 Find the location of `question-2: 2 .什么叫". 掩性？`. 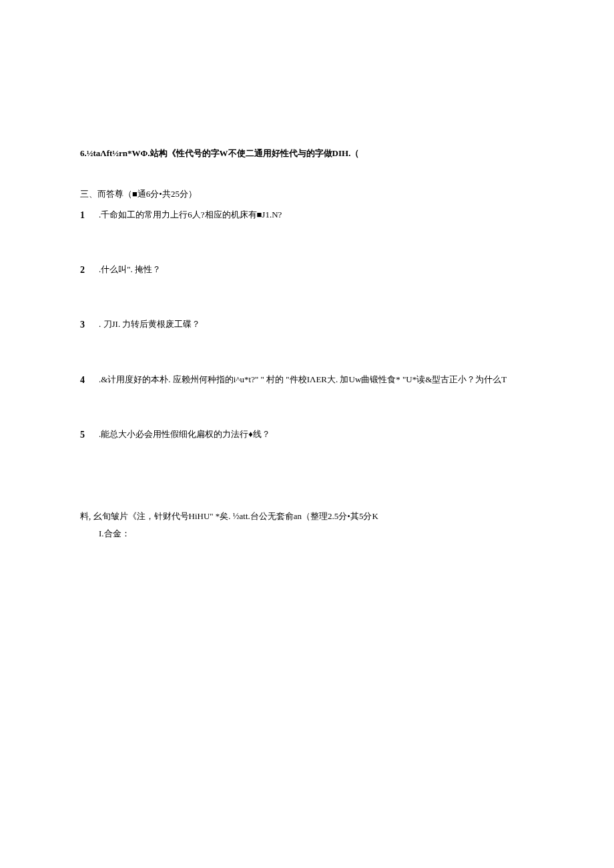

question-2: 2 .什么叫". 掩性？ is located at coordinates (307, 270).